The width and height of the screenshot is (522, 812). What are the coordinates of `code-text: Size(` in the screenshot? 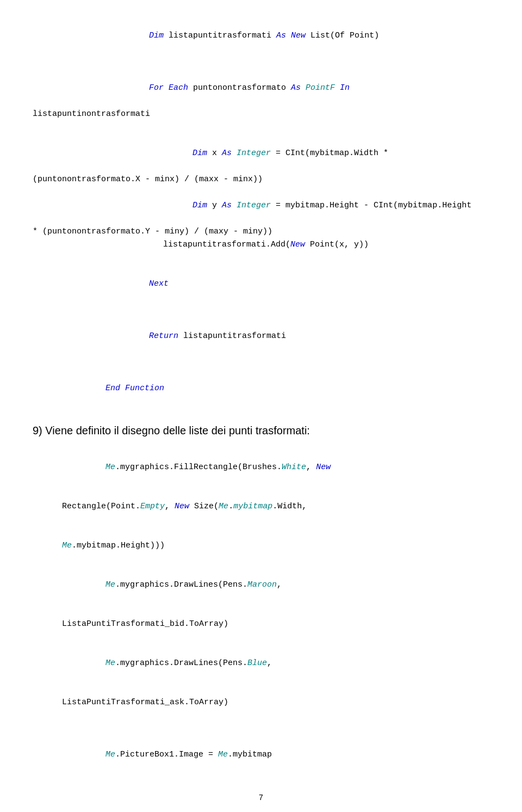 It's located at (207, 506).